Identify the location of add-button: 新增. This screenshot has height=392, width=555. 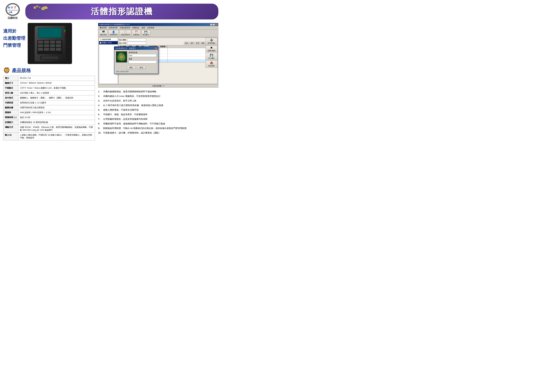
(198, 43).